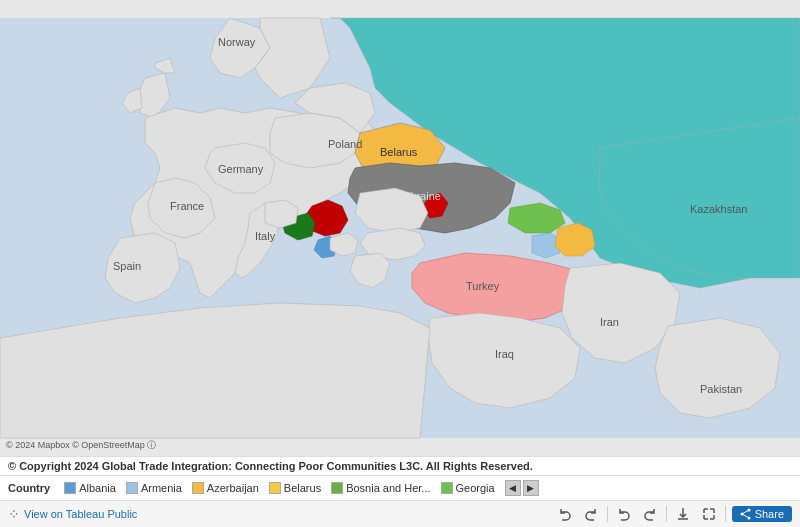 Image resolution: width=800 pixels, height=527 pixels. I want to click on legend-navigation: ◀ ▶, so click(522, 488).